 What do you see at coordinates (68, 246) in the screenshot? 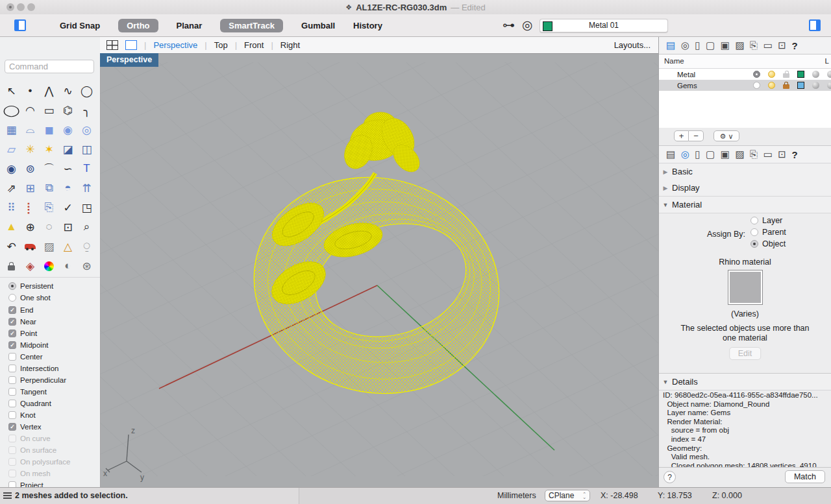
I see `tool-annotation-shapes-icon: △` at bounding box center [68, 246].